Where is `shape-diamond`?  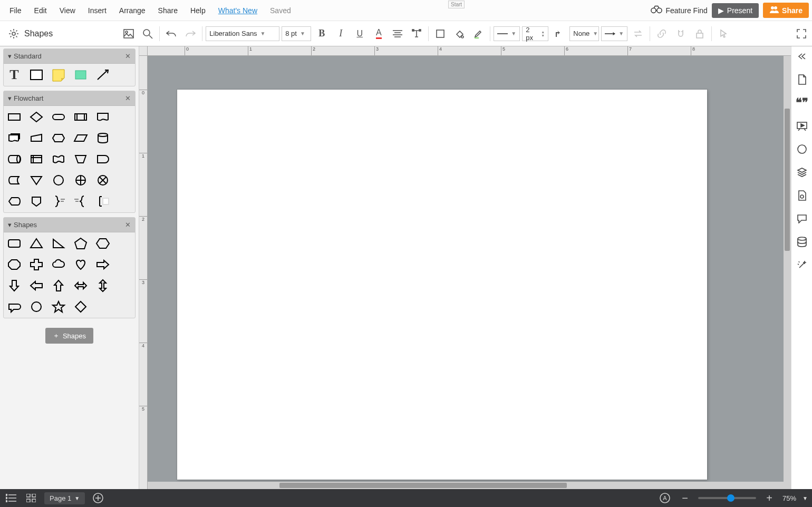 shape-diamond is located at coordinates (81, 307).